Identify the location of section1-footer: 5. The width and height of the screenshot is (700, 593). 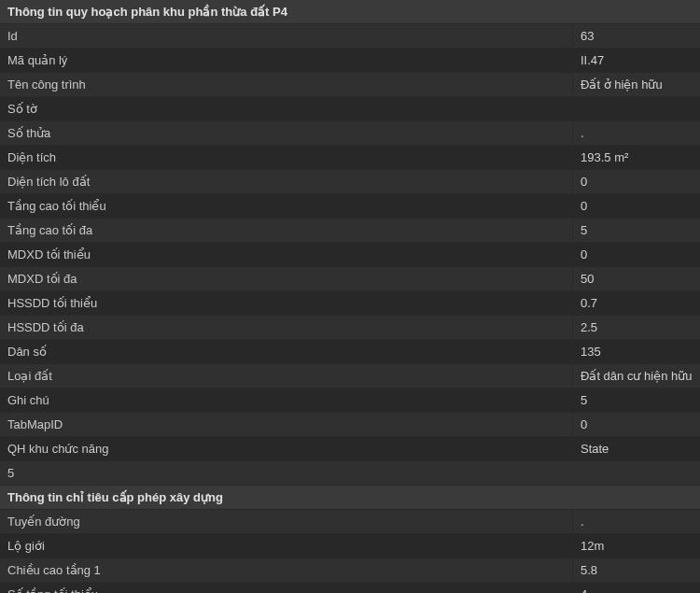
(350, 473).